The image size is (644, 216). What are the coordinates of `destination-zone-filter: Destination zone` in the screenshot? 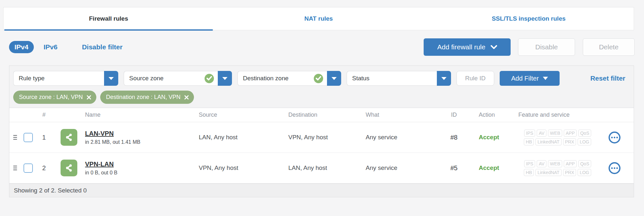 It's located at (289, 78).